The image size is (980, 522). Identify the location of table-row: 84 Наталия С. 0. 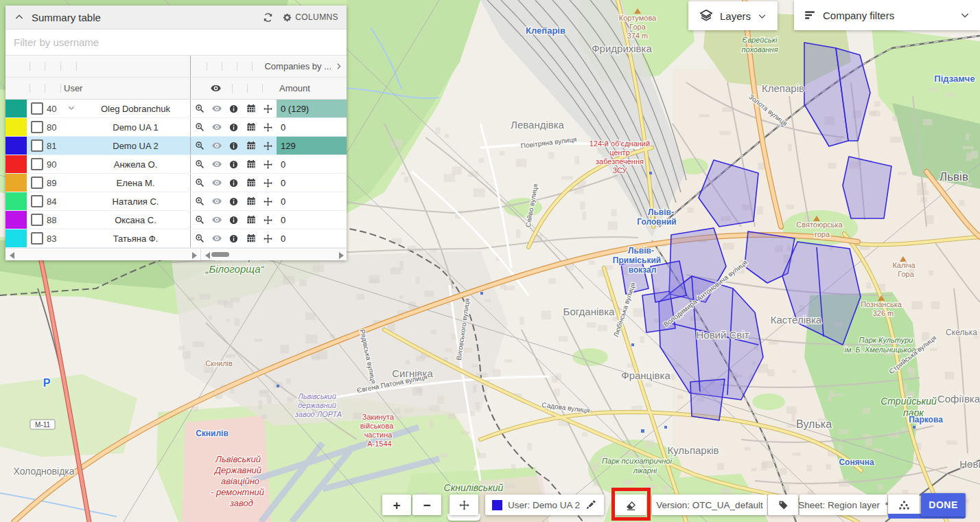
(176, 202).